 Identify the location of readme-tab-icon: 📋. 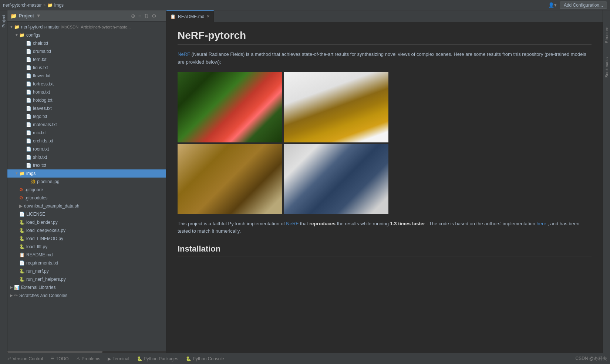
(173, 17).